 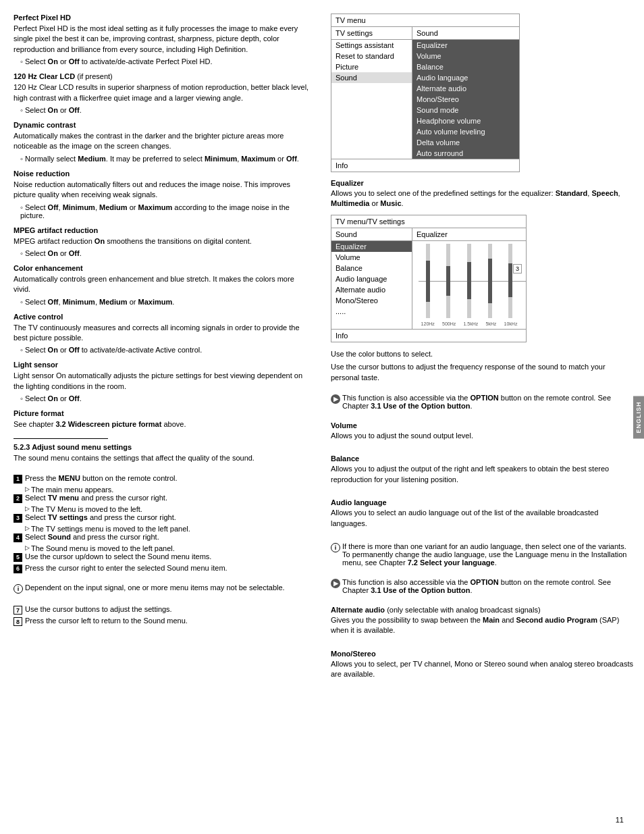 What do you see at coordinates (111, 529) in the screenshot?
I see `sub-text-3: The TV settings menu is moved to the lef…` at bounding box center [111, 529].